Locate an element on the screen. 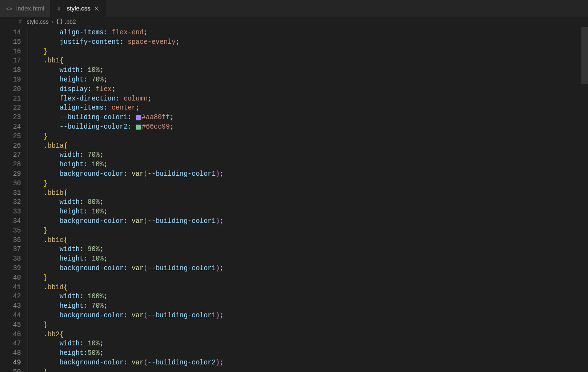 This screenshot has width=588, height=372. line-number: 20 is located at coordinates (10, 90).